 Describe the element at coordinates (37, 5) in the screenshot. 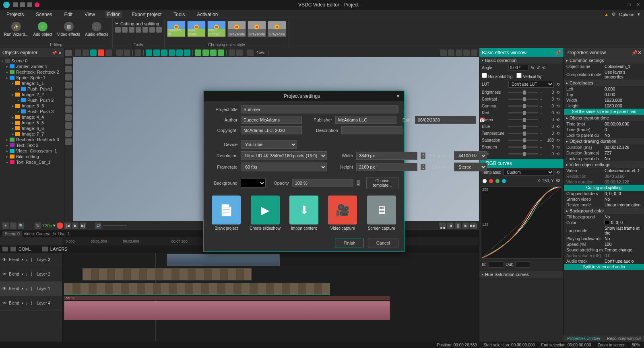

I see `quick-record-icon` at that location.